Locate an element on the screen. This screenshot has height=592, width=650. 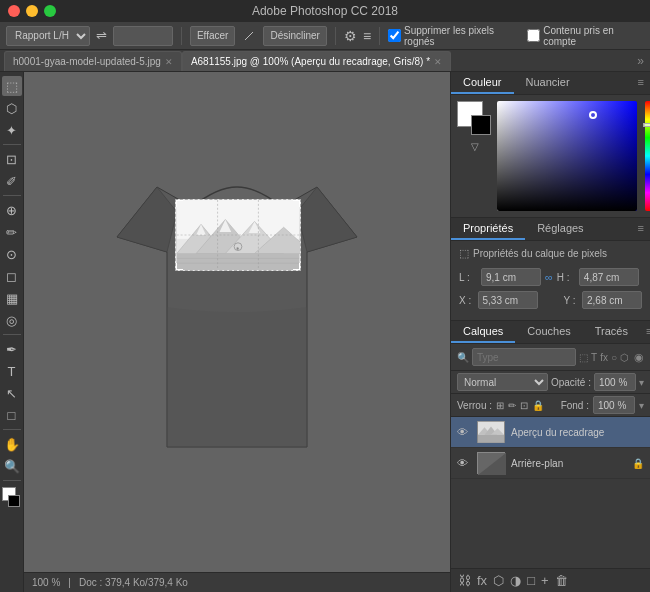
tab-traces: Tracés is located at coordinates (612, 332).